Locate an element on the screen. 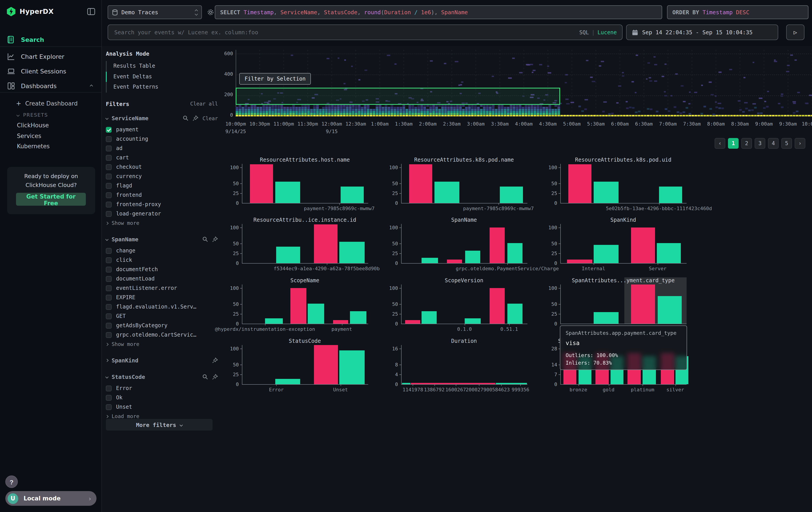 Image resolution: width=812 pixels, height=512 pixels. run-query-button: ▷ is located at coordinates (795, 32).